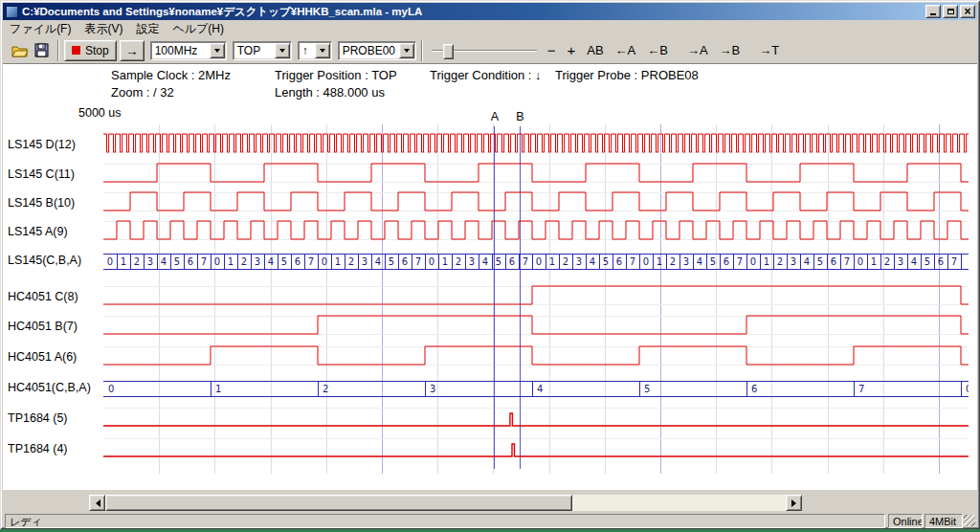  What do you see at coordinates (967, 11) in the screenshot?
I see `close-icon: ×` at bounding box center [967, 11].